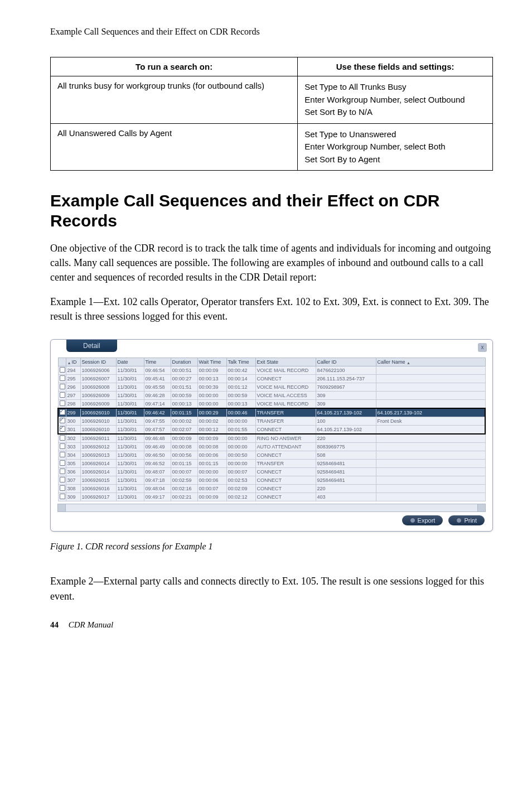 Image resolution: width=532 pixels, height=787 pixels. Describe the element at coordinates (272, 498) in the screenshot. I see `table-row: 309100692601711/30/0109:49:1700:02:2100:…` at that location.